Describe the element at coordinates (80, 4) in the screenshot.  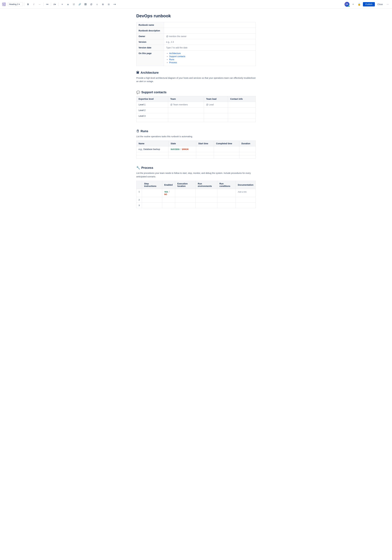
I see `link-button: 🔗` at that location.